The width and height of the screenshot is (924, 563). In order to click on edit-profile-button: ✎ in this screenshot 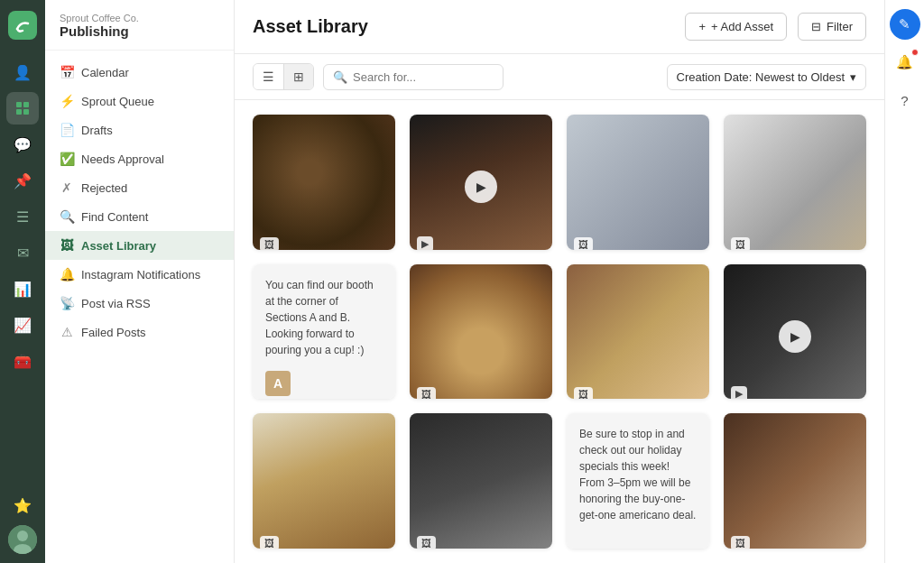, I will do `click(905, 24)`.